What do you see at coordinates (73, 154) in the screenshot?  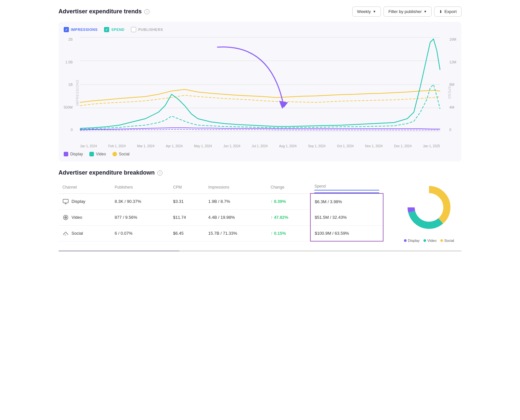 I see `display-legend-item: Display` at bounding box center [73, 154].